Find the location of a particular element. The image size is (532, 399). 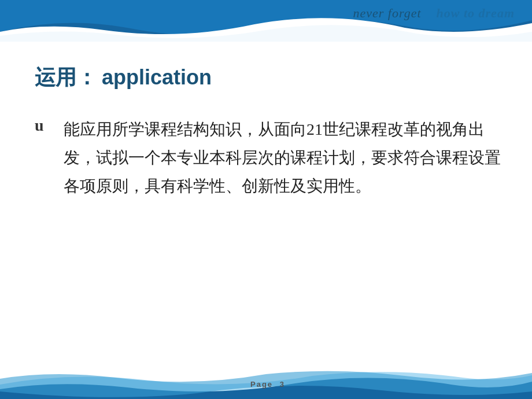

tagline-part1: never forget is located at coordinates (387, 13).